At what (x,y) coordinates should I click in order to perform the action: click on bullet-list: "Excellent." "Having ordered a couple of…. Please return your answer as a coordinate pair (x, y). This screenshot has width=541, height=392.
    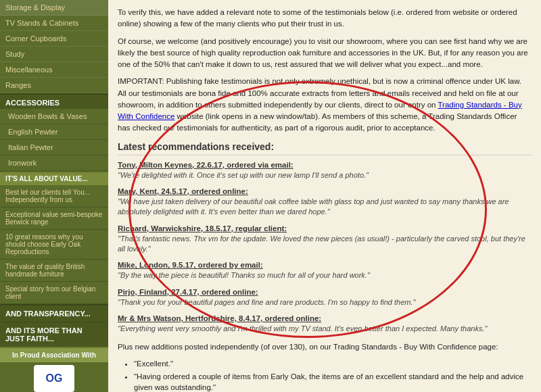
    Looking at the image, I should click on (333, 375).